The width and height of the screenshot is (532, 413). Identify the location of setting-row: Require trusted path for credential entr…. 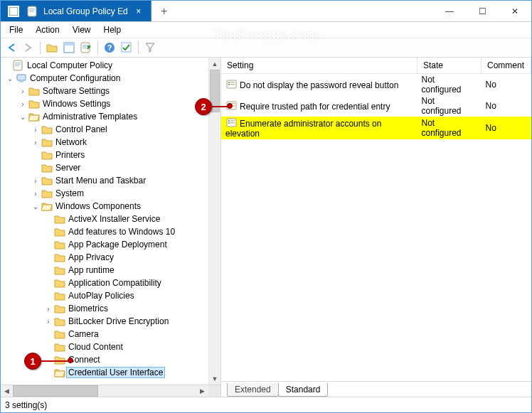
(376, 106).